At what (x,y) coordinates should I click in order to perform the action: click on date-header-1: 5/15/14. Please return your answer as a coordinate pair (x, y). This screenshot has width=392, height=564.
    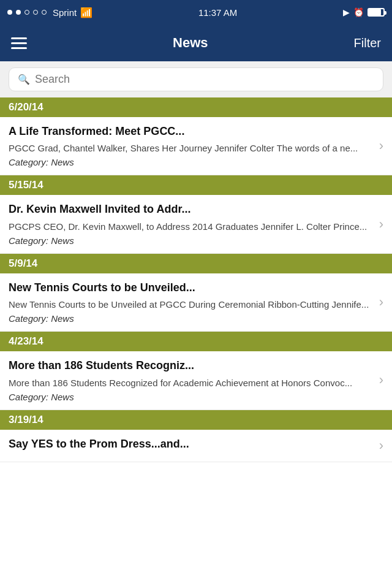
    Looking at the image, I should click on (196, 185).